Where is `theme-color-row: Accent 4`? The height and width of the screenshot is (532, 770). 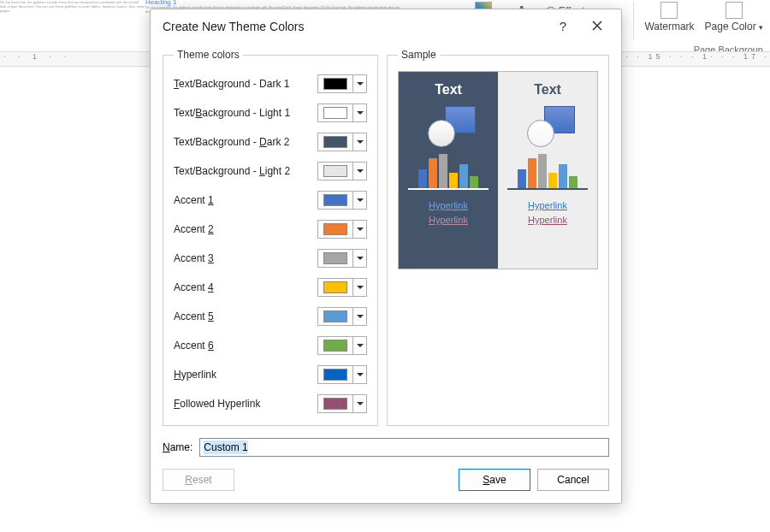
theme-color-row: Accent 4 is located at coordinates (270, 287).